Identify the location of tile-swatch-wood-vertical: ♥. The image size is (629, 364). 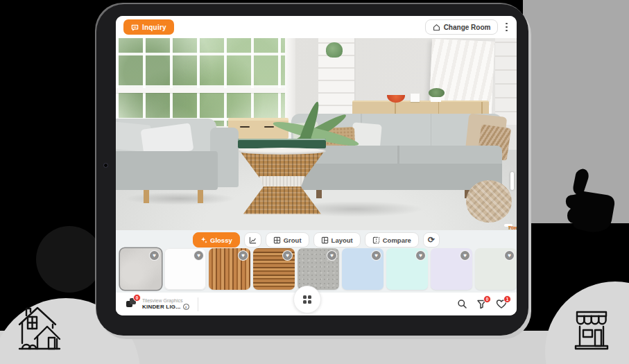
(230, 269).